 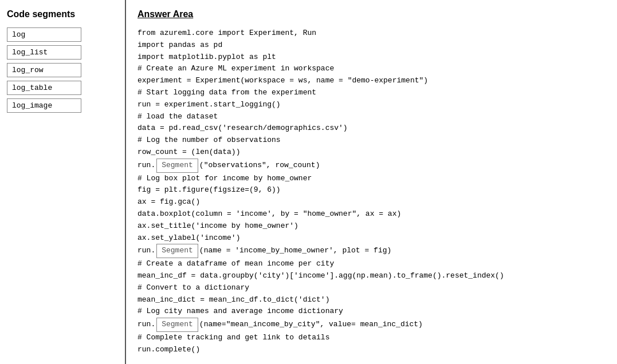 I want to click on code-line-0: from azureml.core import Experiment, Run, so click(x=371, y=33).